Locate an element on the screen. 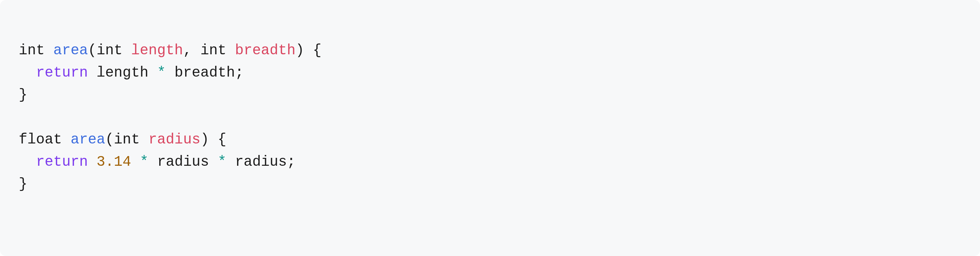 Image resolution: width=980 pixels, height=256 pixels. param-name: length is located at coordinates (157, 51).